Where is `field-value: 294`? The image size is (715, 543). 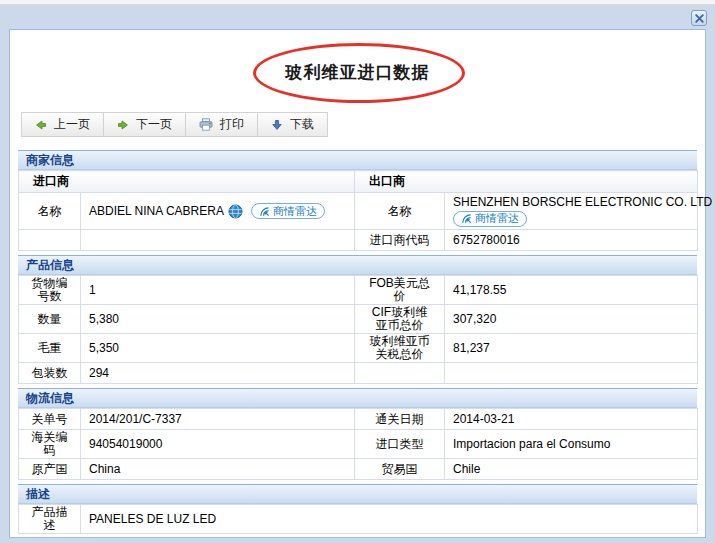 field-value: 294 is located at coordinates (218, 374).